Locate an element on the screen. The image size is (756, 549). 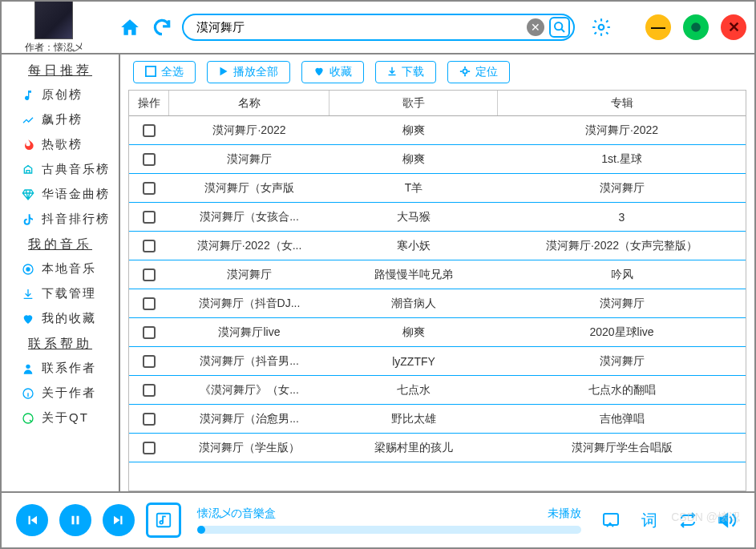
sidebar-header-daily: 每日推荐 is located at coordinates (60, 71).